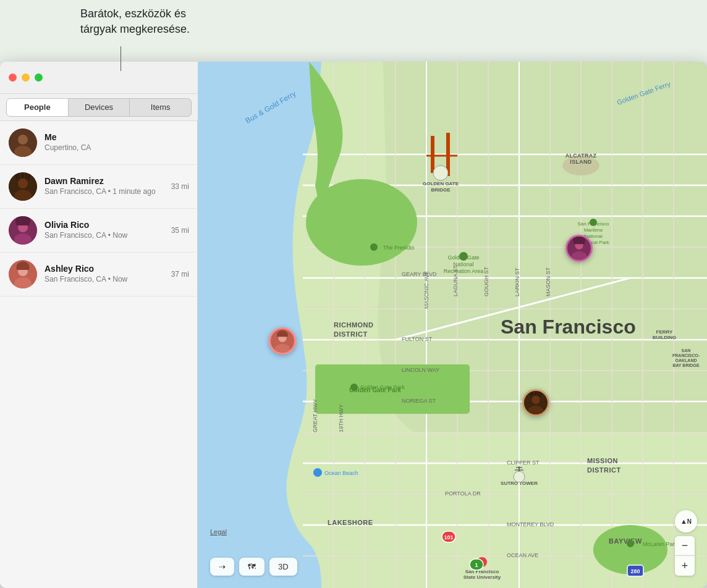 The width and height of the screenshot is (707, 588). Describe the element at coordinates (341, 473) in the screenshot. I see `svg-text: Ocean Beach` at that location.